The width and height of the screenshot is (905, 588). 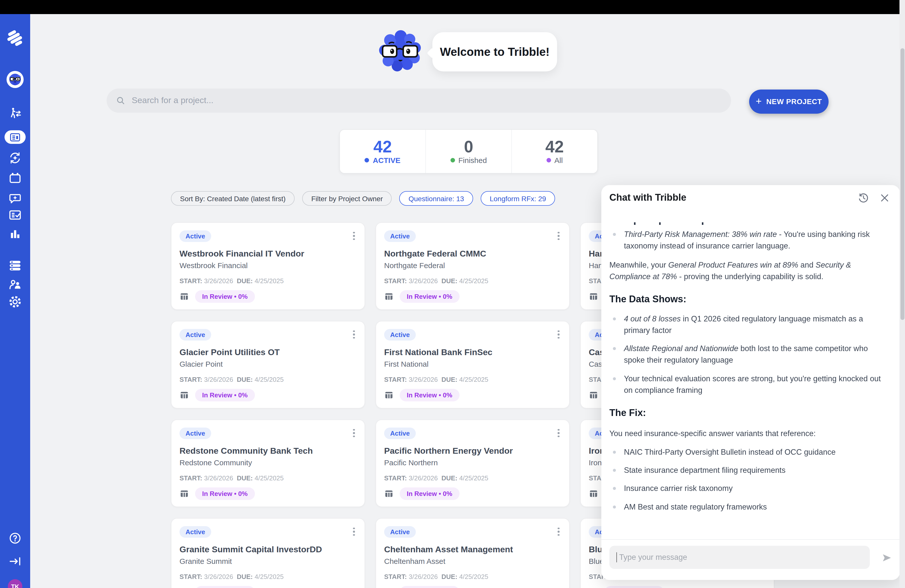 What do you see at coordinates (473, 365) in the screenshot?
I see `project-card: Active First National Bank FinSec First …` at bounding box center [473, 365].